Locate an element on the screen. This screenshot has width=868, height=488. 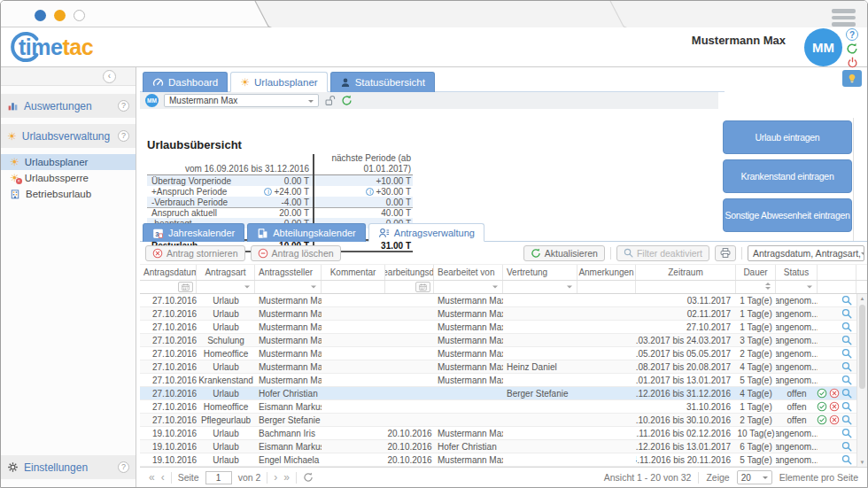
reject-icon is located at coordinates (834, 393).